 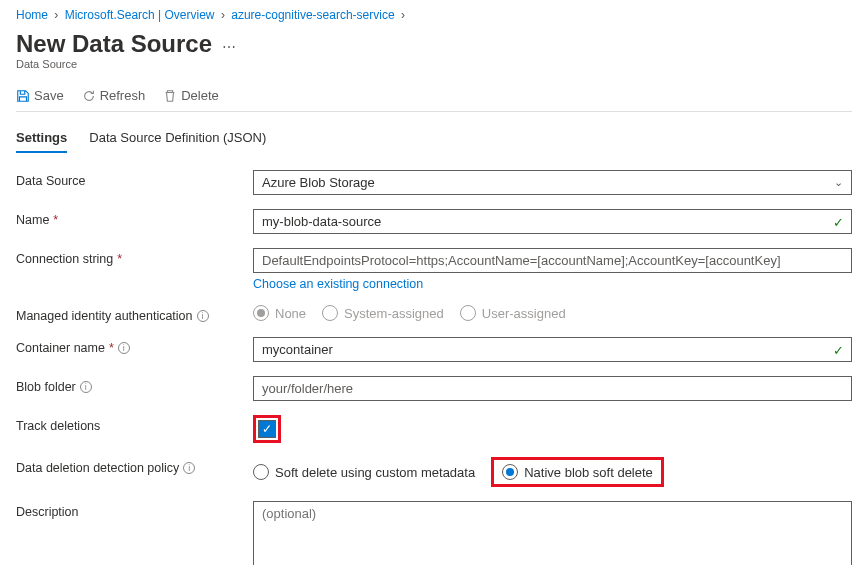 I want to click on label-deletion-policy: Data deletion detection policy, so click(x=98, y=468).